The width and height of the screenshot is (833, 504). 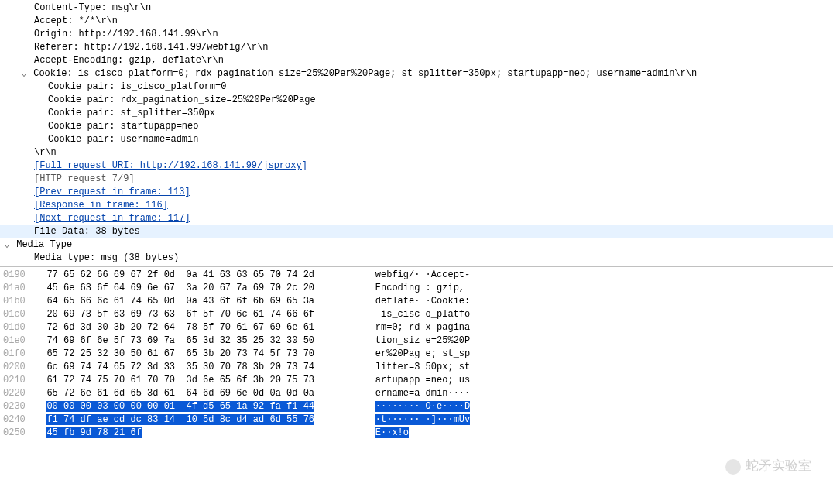 What do you see at coordinates (416, 101) in the screenshot?
I see `cookie-pair: Cookie pair: rdx_pagination_size=25%20Pe…` at bounding box center [416, 101].